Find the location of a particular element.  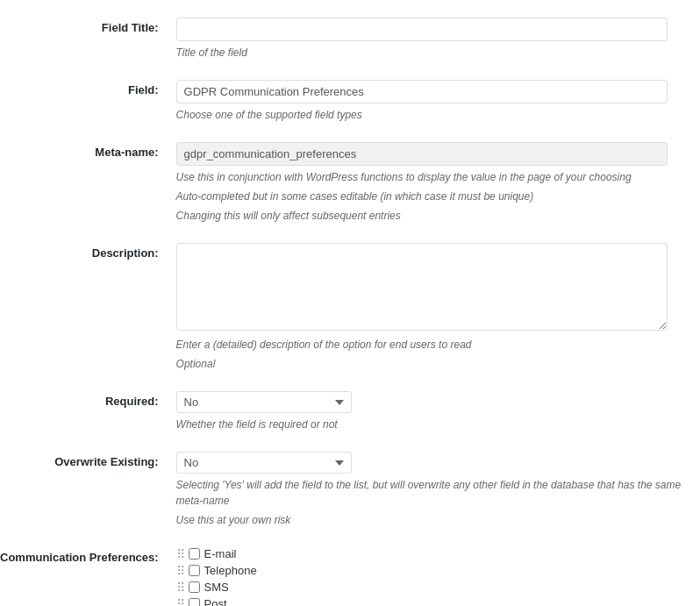

field-title-input is located at coordinates (422, 30).